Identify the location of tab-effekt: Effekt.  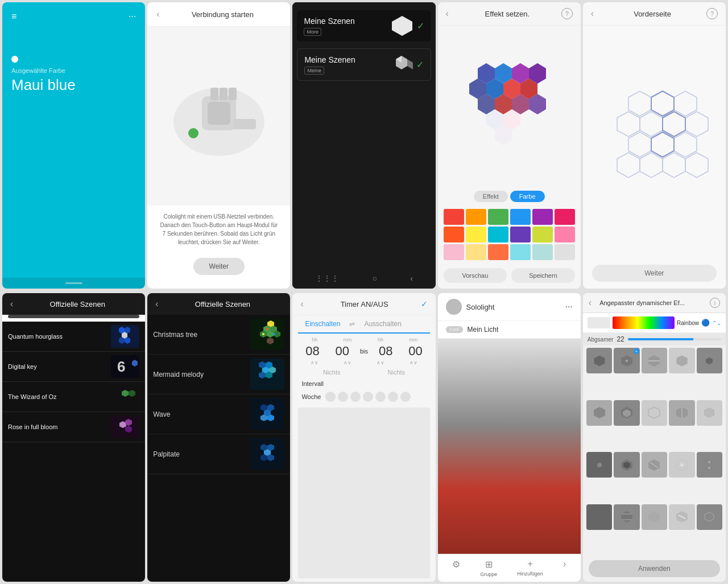
(491, 196).